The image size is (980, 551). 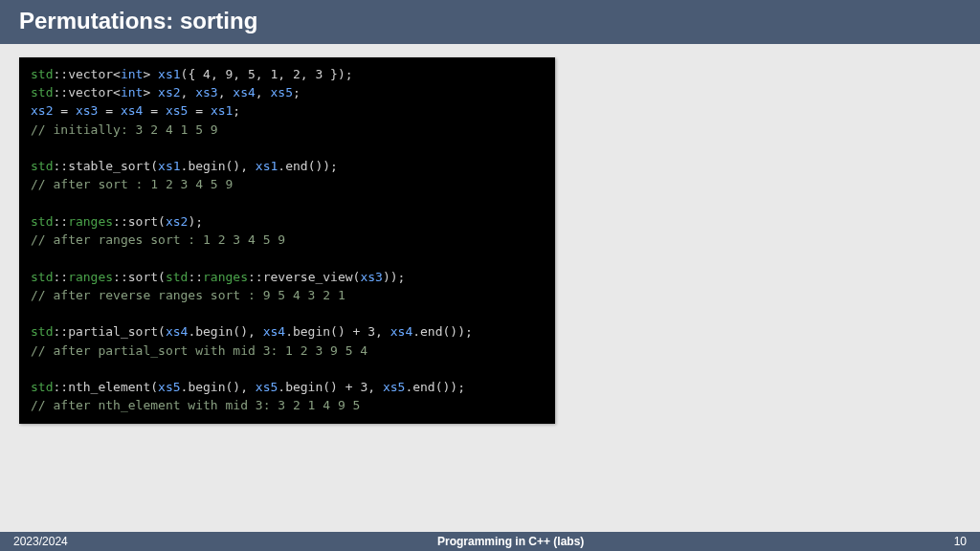 What do you see at coordinates (490, 21) in the screenshot?
I see `slide-title: Permutations: sorting` at bounding box center [490, 21].